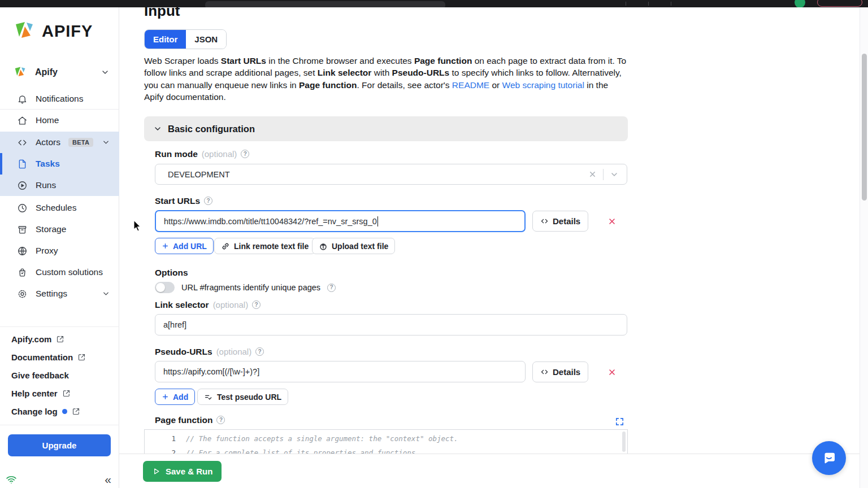 This screenshot has width=868, height=488. Describe the element at coordinates (62, 393) in the screenshot. I see `sidebar-link-help-center: Help center` at that location.